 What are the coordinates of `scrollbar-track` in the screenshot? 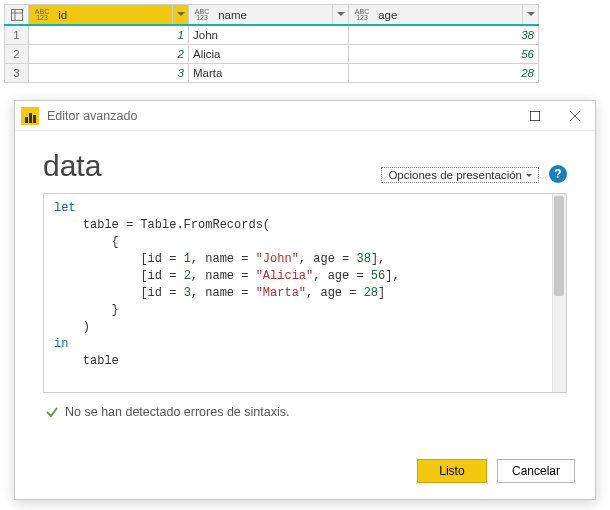 It's located at (559, 293).